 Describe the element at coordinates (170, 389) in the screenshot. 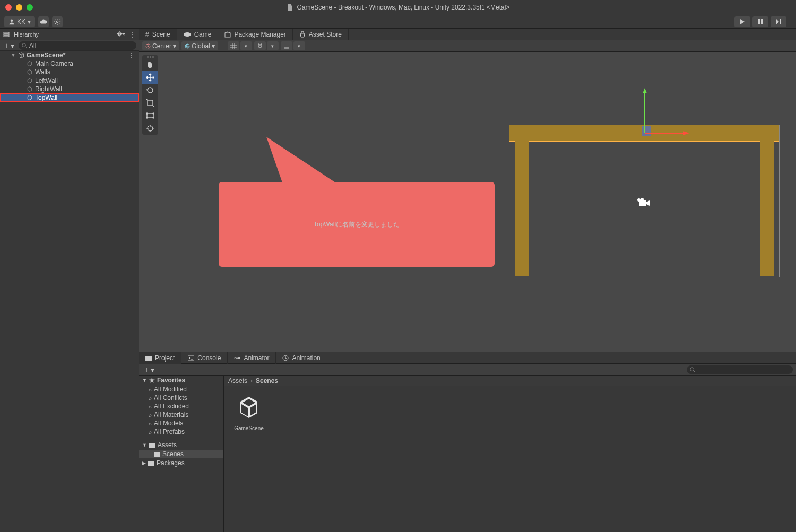

I see `item-label: All Modified` at that location.